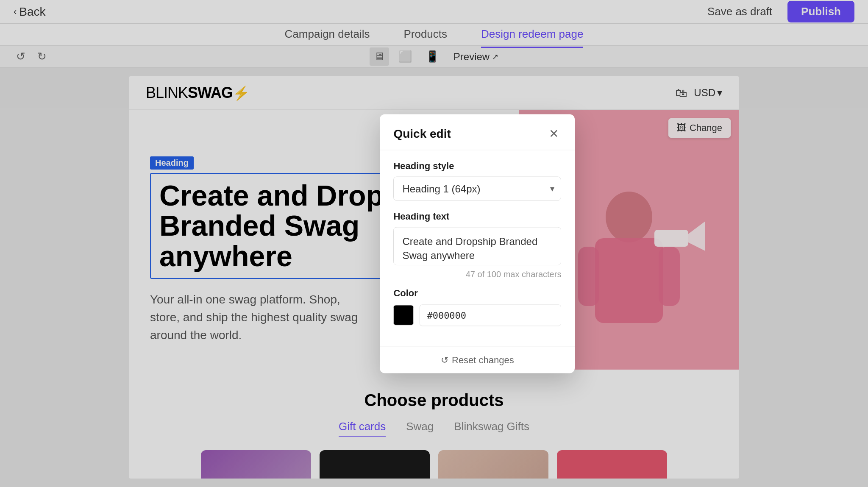 The height and width of the screenshot is (487, 868). Describe the element at coordinates (477, 188) in the screenshot. I see `heading-style-select-wrapper: Heading 1 (64px) Heading 2 (48px) Headin…` at that location.